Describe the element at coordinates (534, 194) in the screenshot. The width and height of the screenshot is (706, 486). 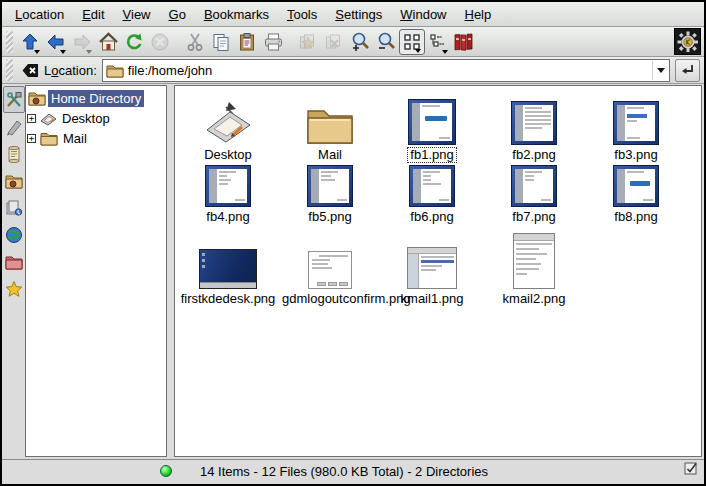
I see `file-item-fb7: fb7.png` at that location.